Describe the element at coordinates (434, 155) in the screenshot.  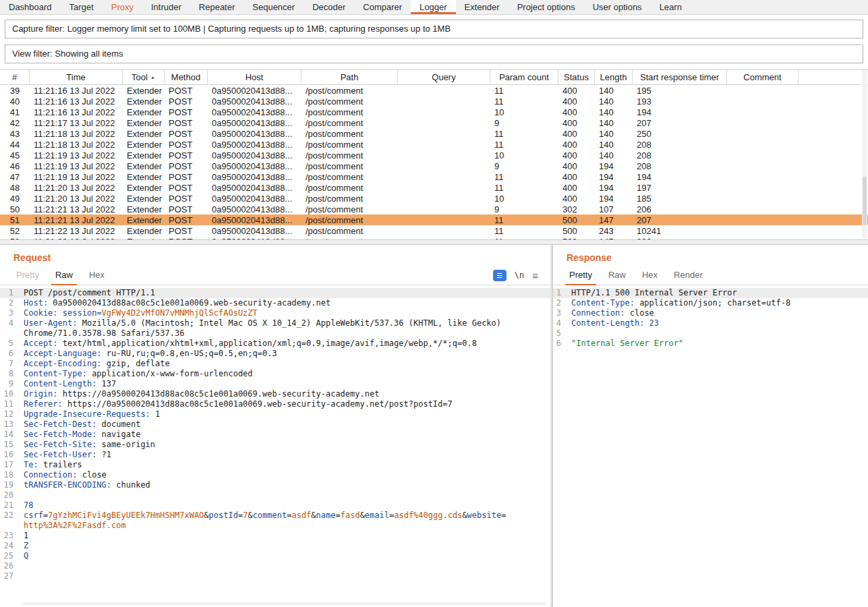
I see `log-row-45: 4511:21:19 13 Jul 2022ExtenderPOST0a9500…` at that location.